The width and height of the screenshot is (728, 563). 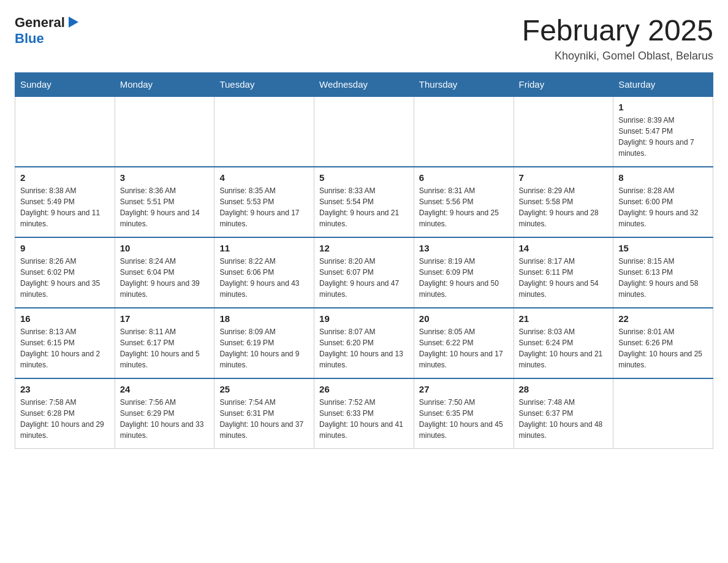 What do you see at coordinates (264, 389) in the screenshot?
I see `day-number: 25` at bounding box center [264, 389].